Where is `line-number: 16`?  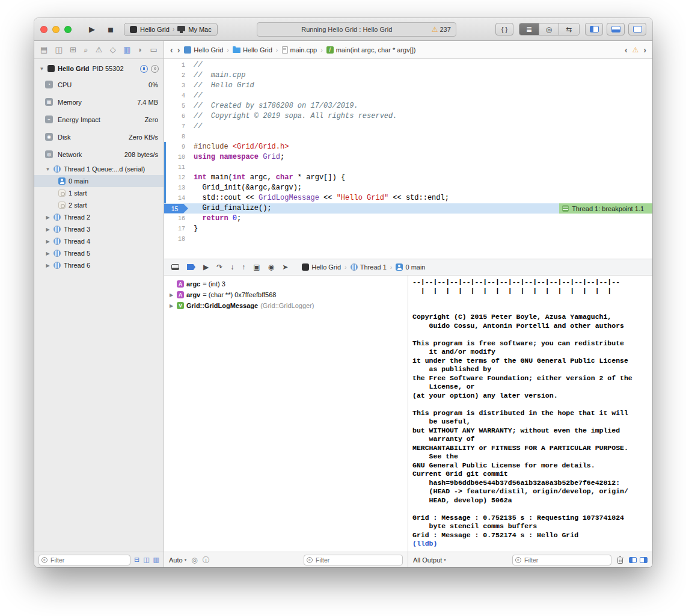
line-number: 16 is located at coordinates (177, 219).